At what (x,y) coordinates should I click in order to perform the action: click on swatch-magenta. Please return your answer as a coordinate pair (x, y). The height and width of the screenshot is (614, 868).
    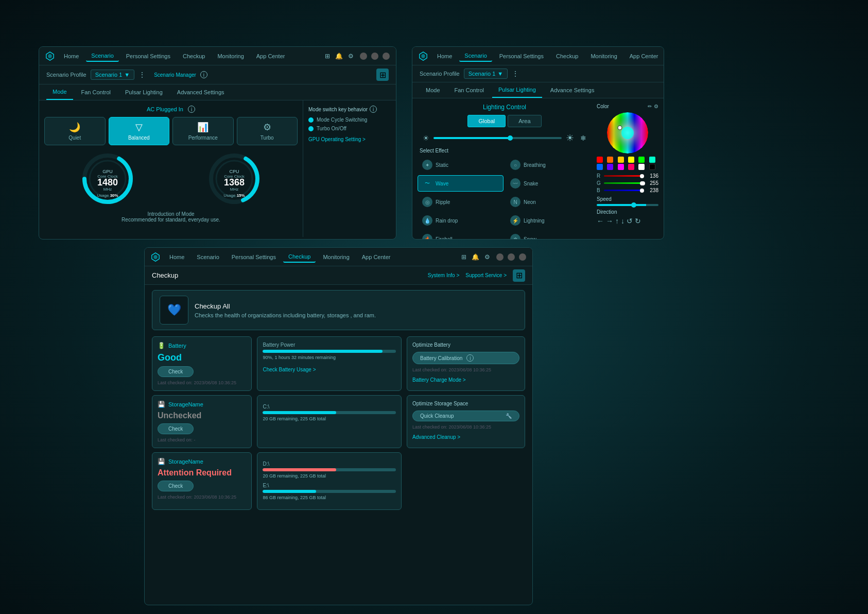
    Looking at the image, I should click on (621, 167).